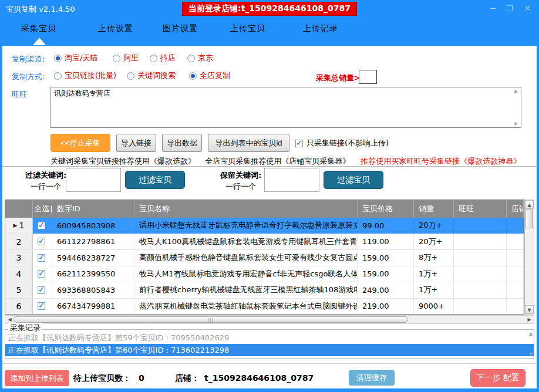 This screenshot has width=539, height=392. What do you see at coordinates (434, 209) in the screenshot?
I see `header-sales: 销量` at bounding box center [434, 209].